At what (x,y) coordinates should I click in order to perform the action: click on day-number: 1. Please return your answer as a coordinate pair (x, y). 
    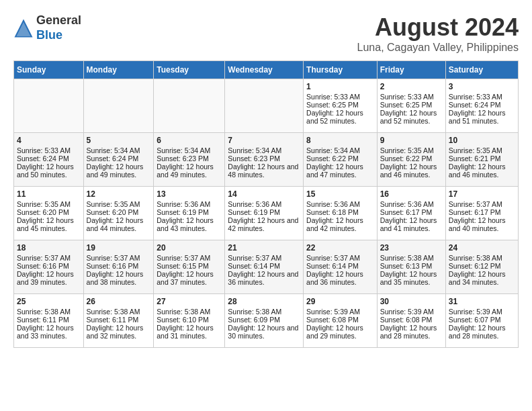
    Looking at the image, I should click on (340, 87).